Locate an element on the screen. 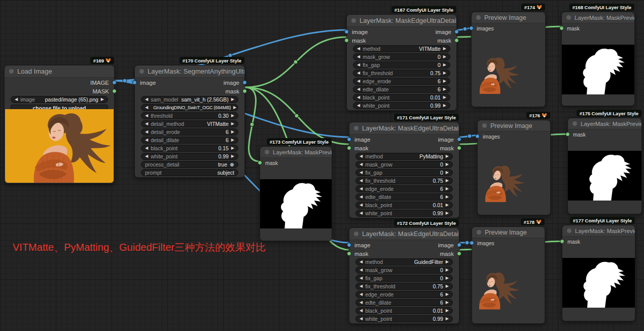  node-maskpreview-173: #173 ComfyUI Layer Style LayerMask: Mask… is located at coordinates (296, 194).